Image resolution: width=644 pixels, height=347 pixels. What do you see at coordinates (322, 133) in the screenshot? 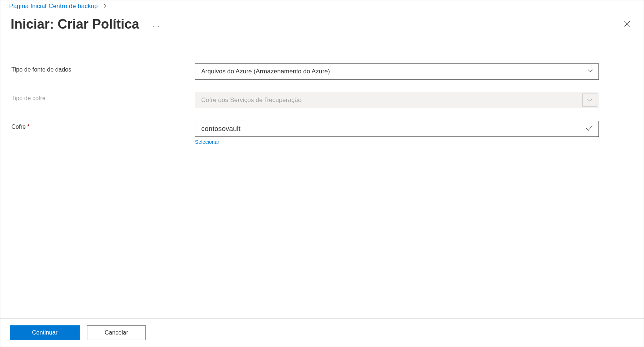
I see `row-vault: Cofre* contosovault Selecionar` at bounding box center [322, 133].